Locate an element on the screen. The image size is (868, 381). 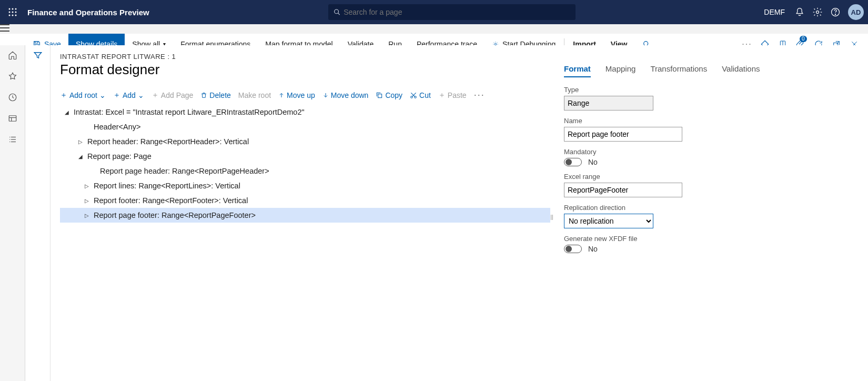
more-actions-icon: ··· is located at coordinates (480, 95).